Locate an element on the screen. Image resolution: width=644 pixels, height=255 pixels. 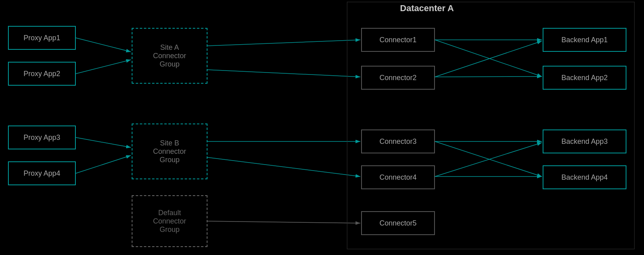
backend-app2-node: Backend App2 is located at coordinates (585, 78).